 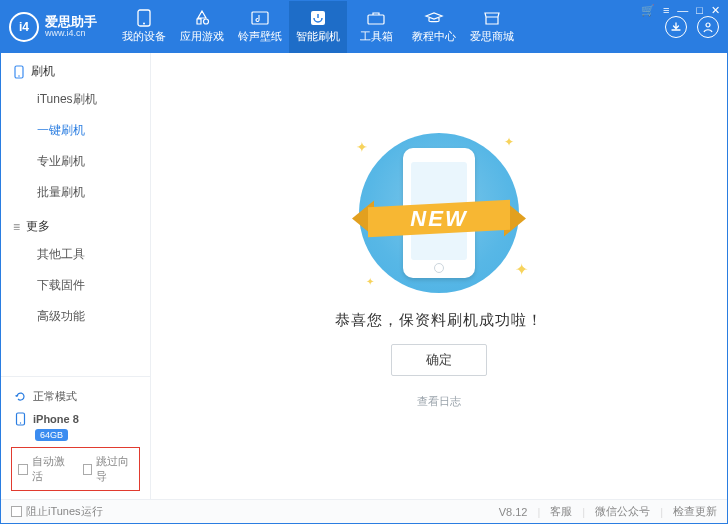 What do you see at coordinates (492, 36) in the screenshot?
I see `nav-label: 爱思商城` at bounding box center [492, 36].